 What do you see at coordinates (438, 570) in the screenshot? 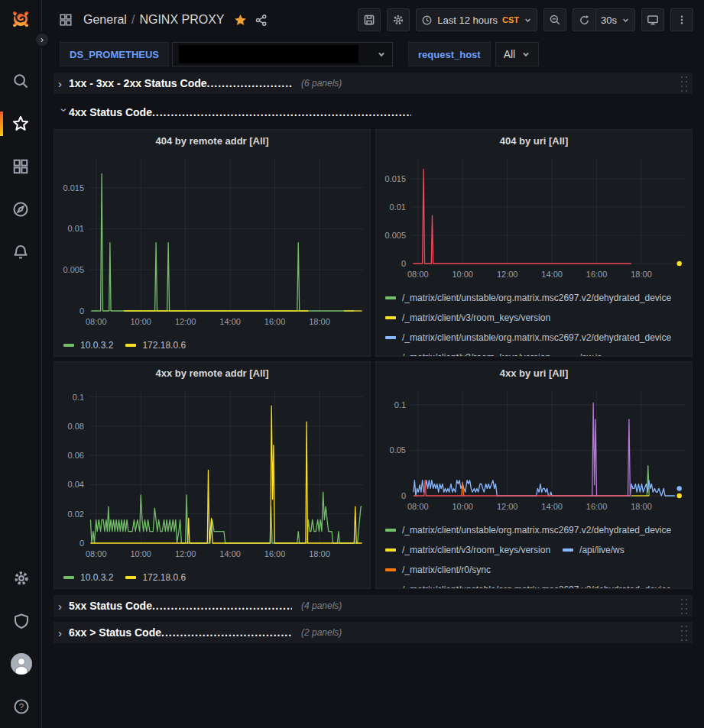
I see `legend-item: /_matrix/client/r0/sync` at bounding box center [438, 570].